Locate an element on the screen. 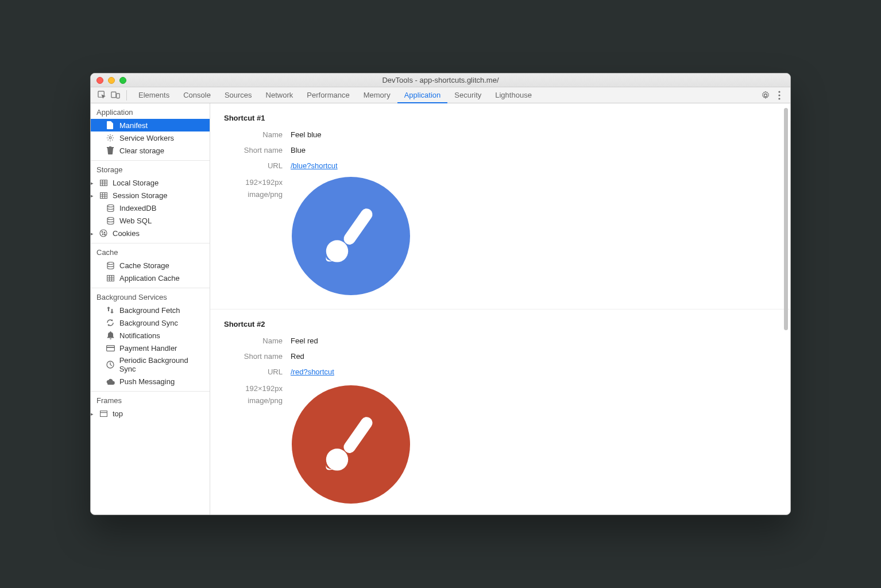  sidebar-item-indexeddb: IndexedDB is located at coordinates (150, 208).